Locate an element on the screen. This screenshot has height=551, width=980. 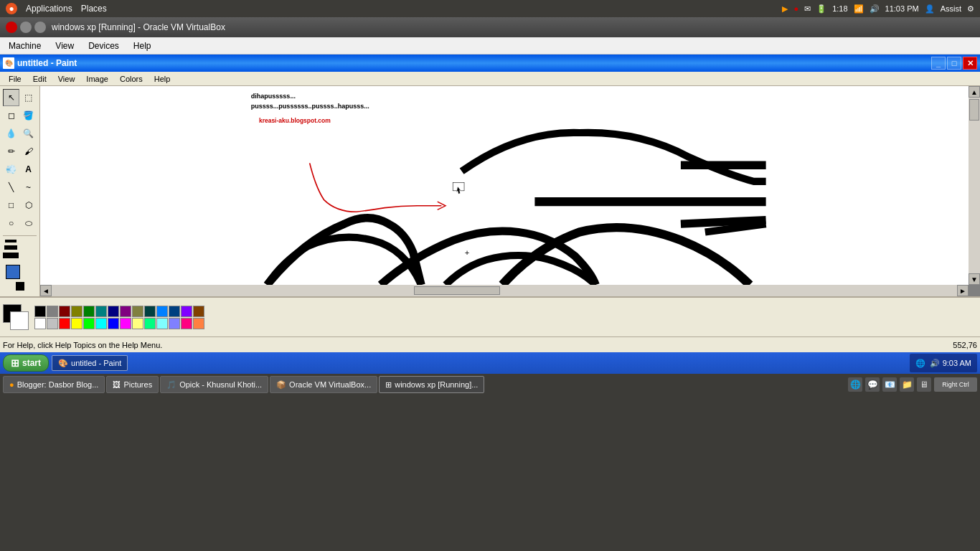
tool-curve: ~ is located at coordinates (29, 187).